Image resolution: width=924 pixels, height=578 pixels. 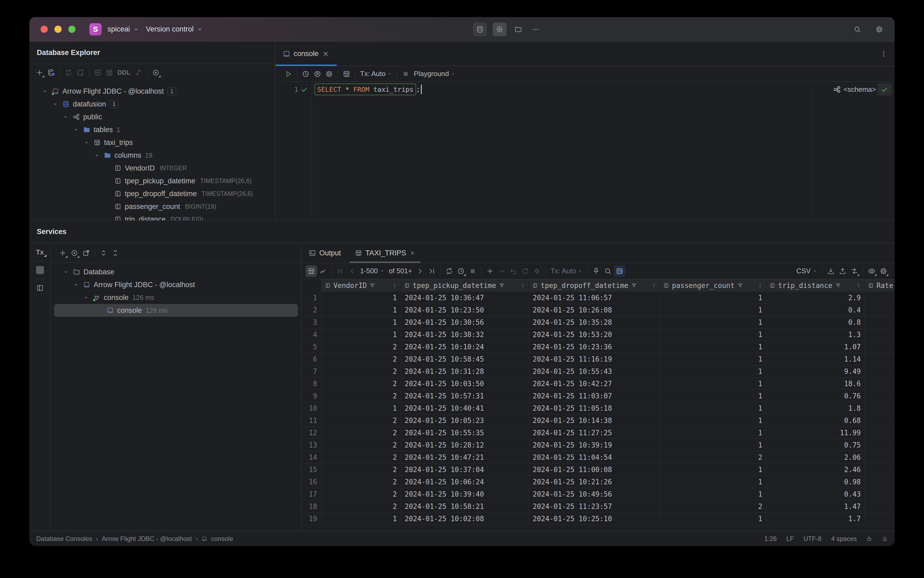 What do you see at coordinates (312, 457) in the screenshot?
I see `row-number: 14` at bounding box center [312, 457].